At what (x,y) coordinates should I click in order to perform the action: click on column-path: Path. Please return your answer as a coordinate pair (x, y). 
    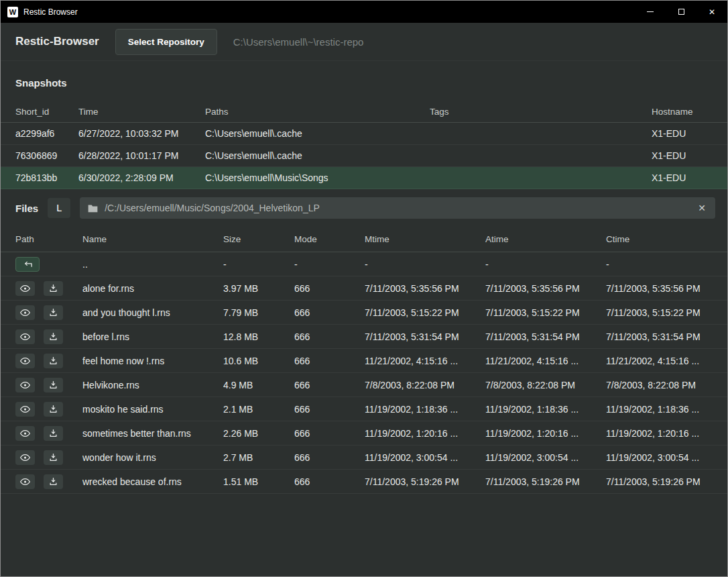
    Looking at the image, I should click on (49, 239).